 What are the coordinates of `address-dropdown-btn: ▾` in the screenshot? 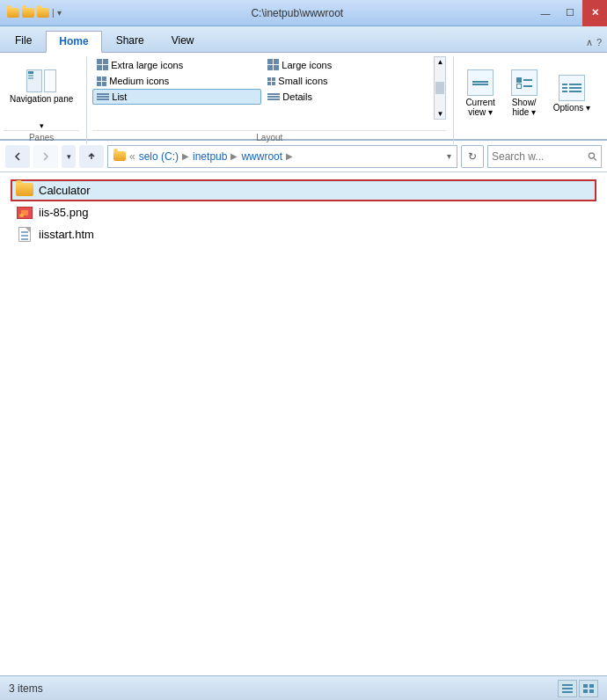 It's located at (449, 157).